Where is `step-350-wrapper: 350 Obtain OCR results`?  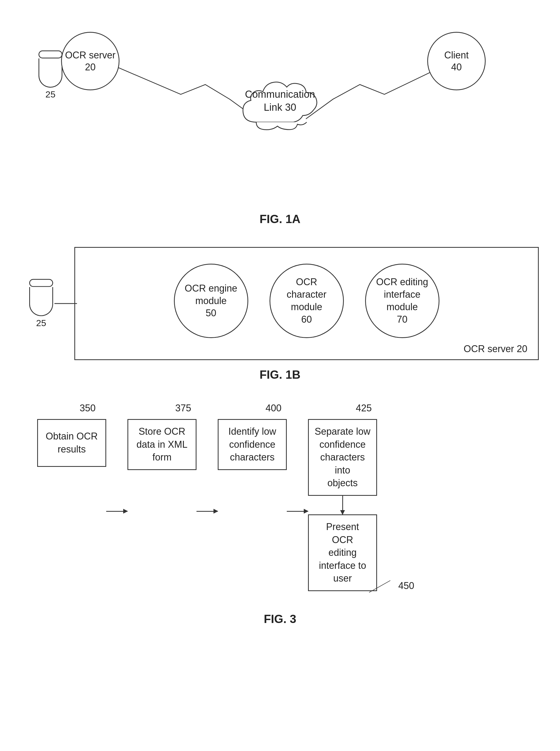 step-350-wrapper: 350 Obtain OCR results is located at coordinates (72, 435).